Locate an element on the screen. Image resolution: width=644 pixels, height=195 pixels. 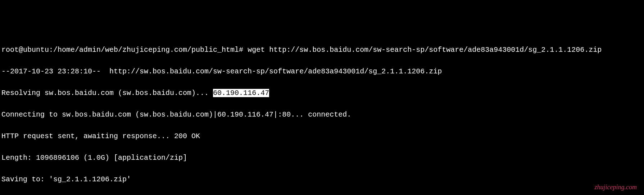
terminal-output: root@ubuntu:/home/admin/web/zhujiceping.… is located at coordinates (322, 50).